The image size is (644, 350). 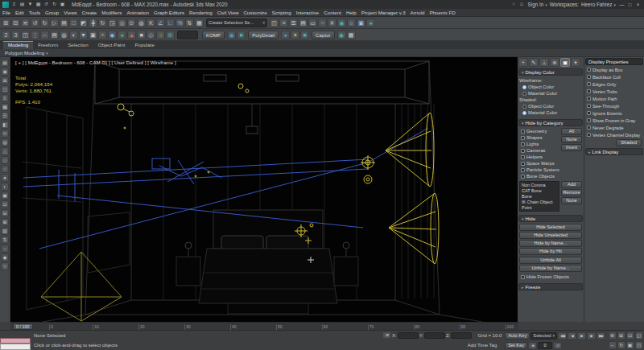 What do you see at coordinates (538, 5) in the screenshot?
I see `sign-in-button: Sign In` at bounding box center [538, 5].